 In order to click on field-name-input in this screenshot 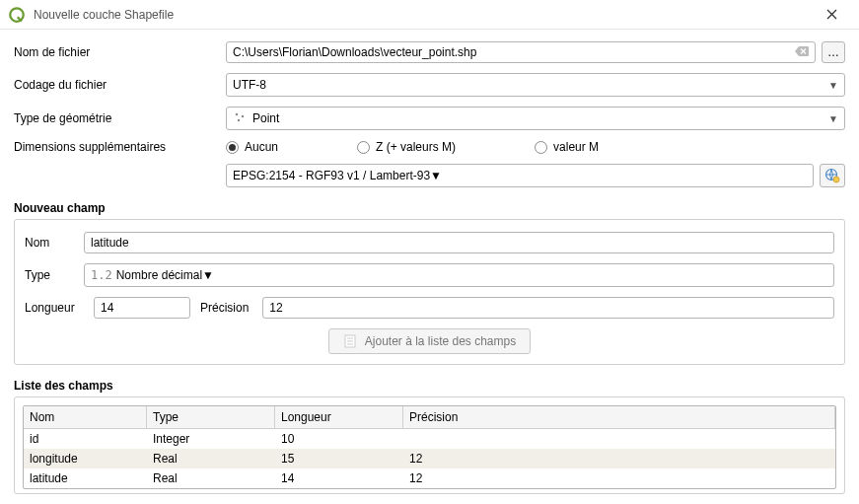, I will do `click(460, 243)`.